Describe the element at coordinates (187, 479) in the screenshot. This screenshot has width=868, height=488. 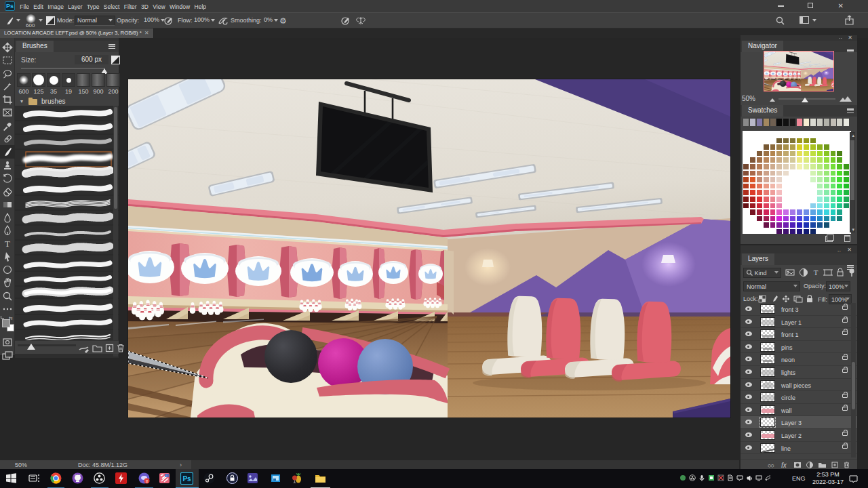
I see `svg-text: Ps` at that location.